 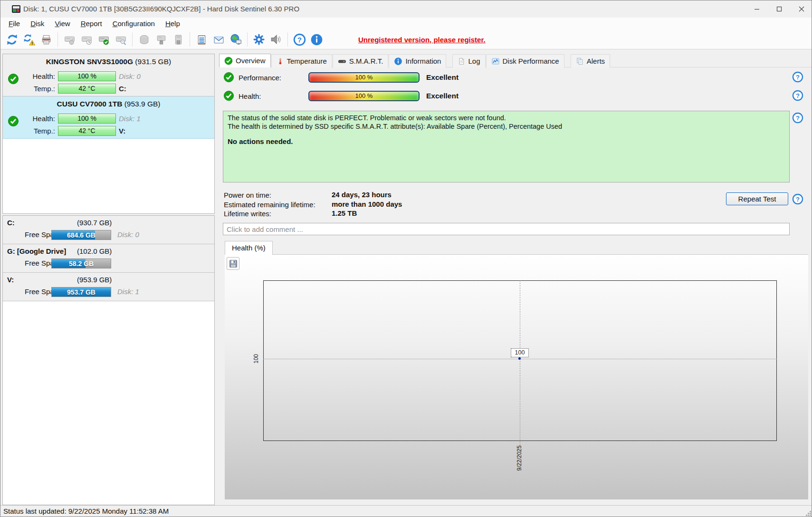 What do you see at coordinates (233, 263) in the screenshot?
I see `save-chart-button` at bounding box center [233, 263].